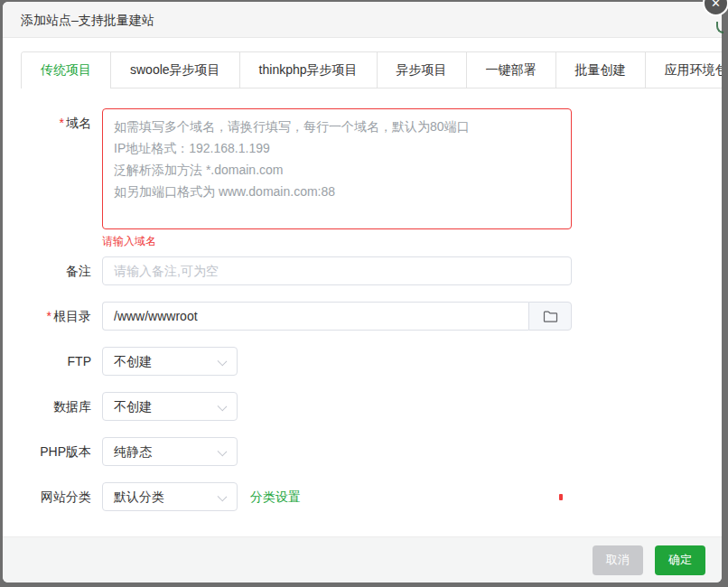 Image resolution: width=728 pixels, height=587 pixels. I want to click on domain-textarea: 如需填写多个域名，请换行填写，每行一个域名，默认为80端口 IP地址格式：192…, so click(337, 169).